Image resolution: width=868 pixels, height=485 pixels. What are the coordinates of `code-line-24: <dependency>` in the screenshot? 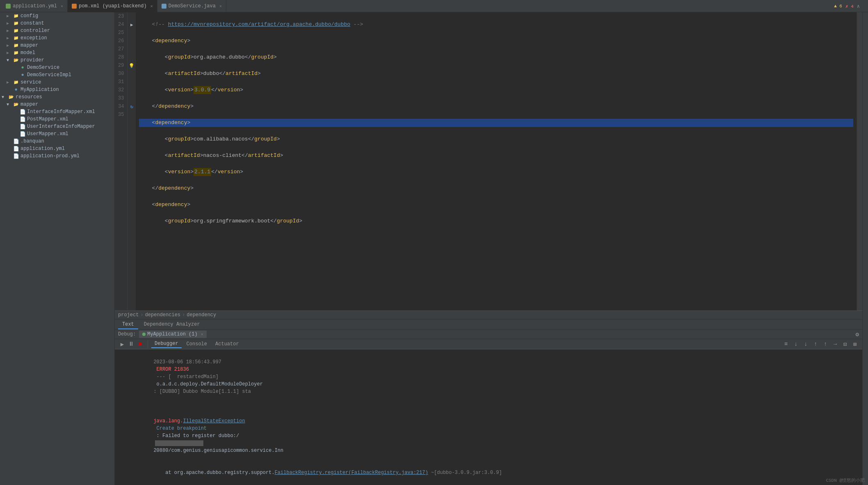 It's located at (496, 41).